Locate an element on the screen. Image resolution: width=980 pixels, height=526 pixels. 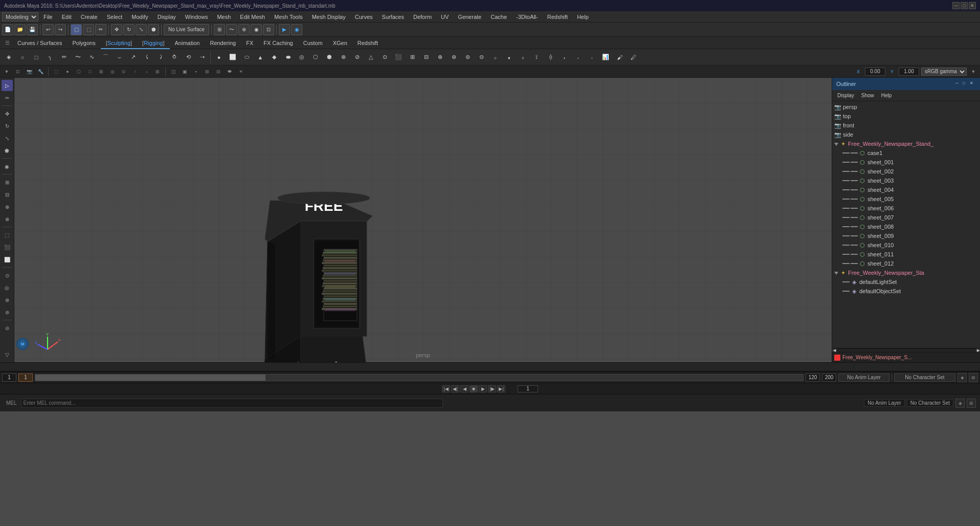
menu-generate: Generate is located at coordinates (470, 17).